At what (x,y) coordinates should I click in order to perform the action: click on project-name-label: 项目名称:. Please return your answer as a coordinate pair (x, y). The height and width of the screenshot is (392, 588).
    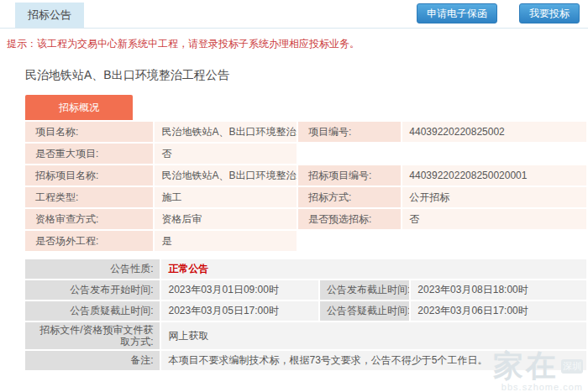
    Looking at the image, I should click on (89, 132).